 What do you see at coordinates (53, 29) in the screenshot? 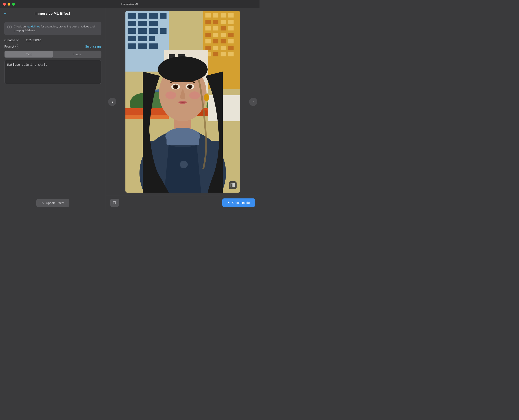
I see `info-banner: i Check our guidelines for examples, pro…` at bounding box center [53, 29].